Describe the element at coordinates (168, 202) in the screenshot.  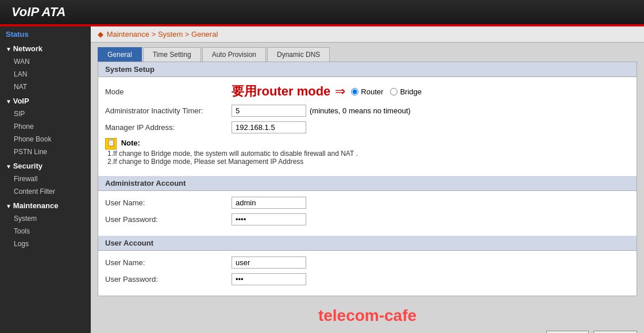
I see `admin-username-label: User Name:` at that location.